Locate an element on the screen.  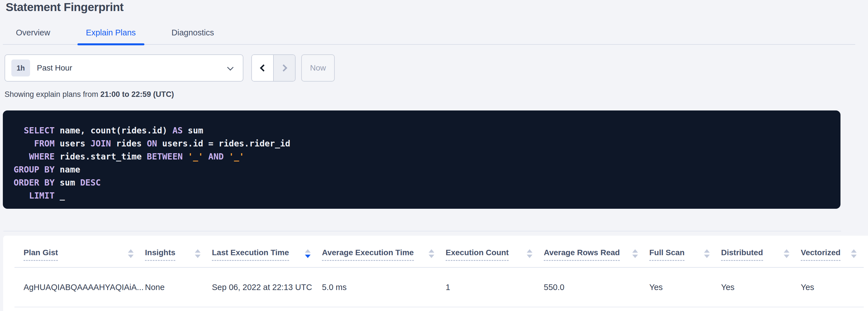
next-range-button is located at coordinates (284, 68).